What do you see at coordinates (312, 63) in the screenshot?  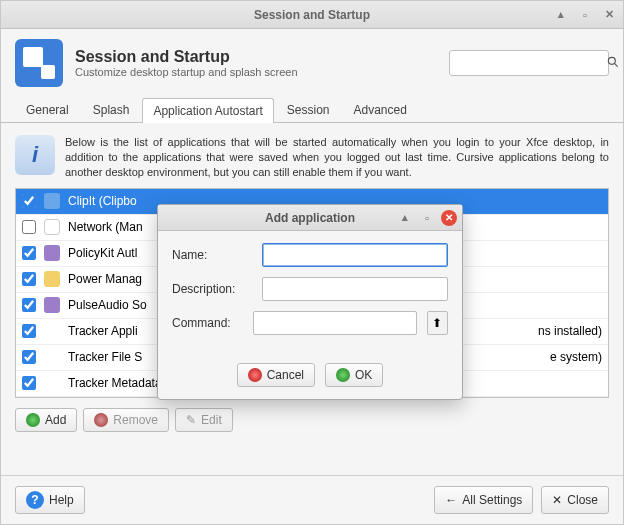 I see `header: Session and Startup Customize desktop st…` at bounding box center [312, 63].